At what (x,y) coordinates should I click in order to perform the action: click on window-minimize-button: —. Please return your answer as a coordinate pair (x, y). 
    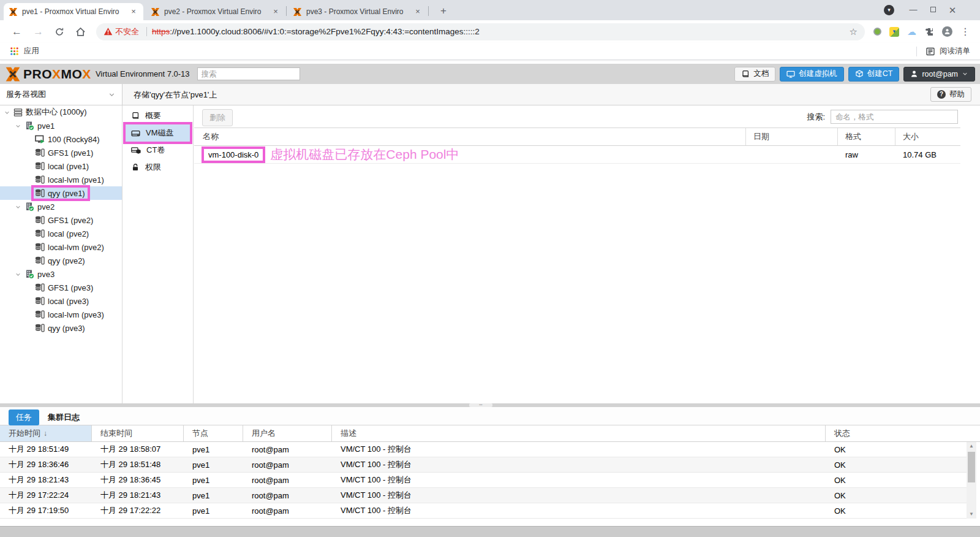
    Looking at the image, I should click on (913, 10).